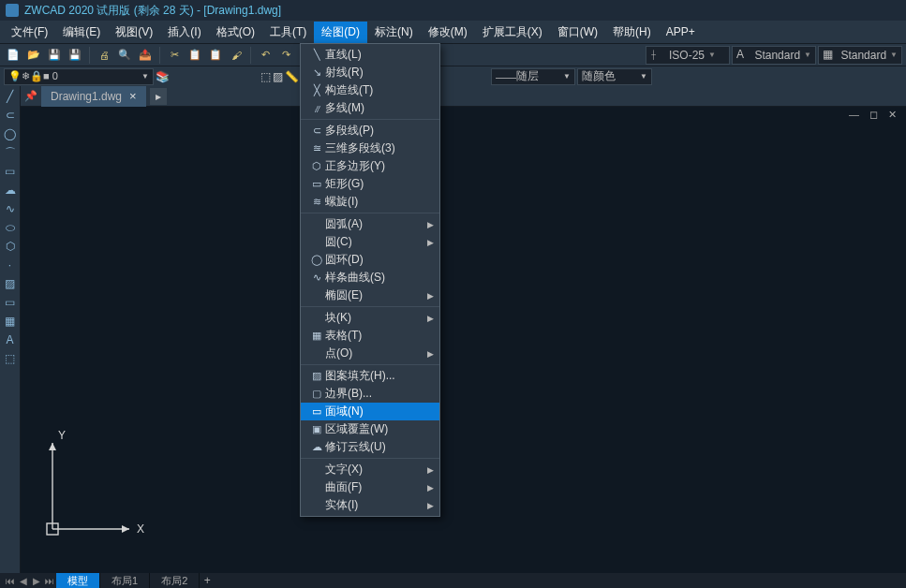  Describe the element at coordinates (370, 109) in the screenshot. I see `menu-item-多线m: ⫽多线(M)` at that location.